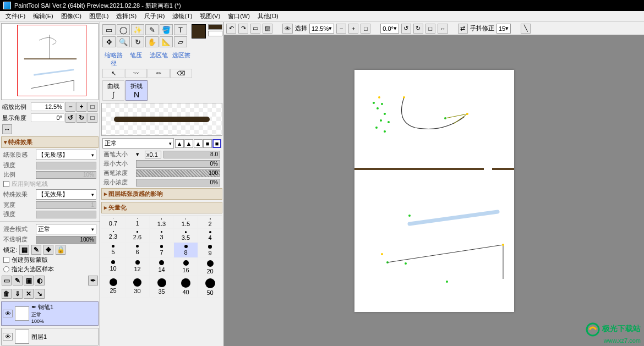  What do you see at coordinates (50, 62) in the screenshot?
I see `navigator` at bounding box center [50, 62].